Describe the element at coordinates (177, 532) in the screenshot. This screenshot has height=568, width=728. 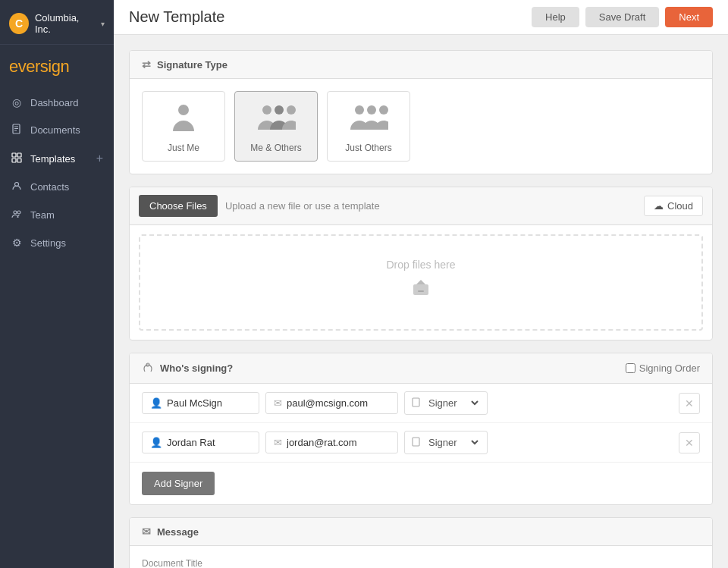
I see `message-title: Message` at that location.